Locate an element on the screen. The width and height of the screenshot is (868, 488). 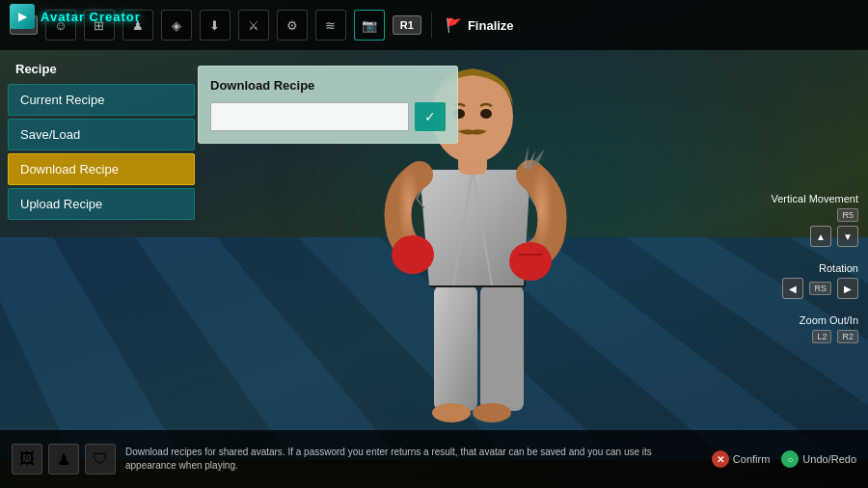
circle-button: ○ is located at coordinates (790, 459).